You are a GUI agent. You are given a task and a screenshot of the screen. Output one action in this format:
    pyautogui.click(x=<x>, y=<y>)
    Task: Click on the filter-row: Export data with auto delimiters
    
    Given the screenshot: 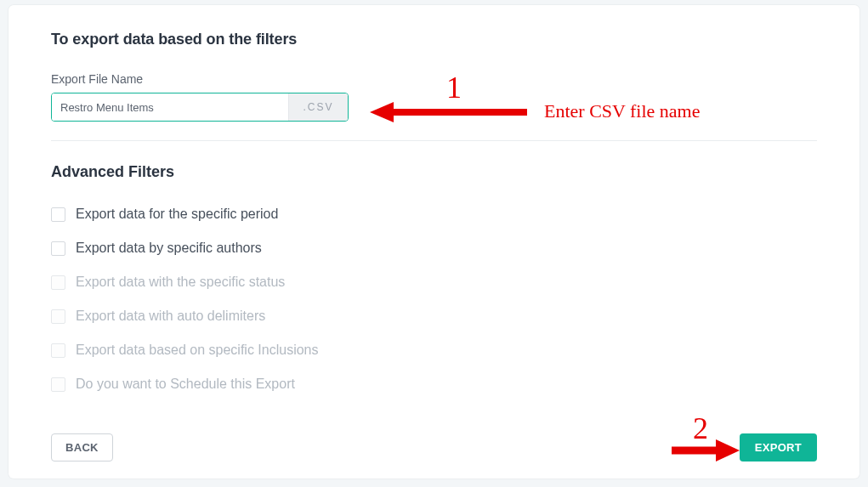 What is the action you would take?
    pyautogui.click(x=434, y=316)
    